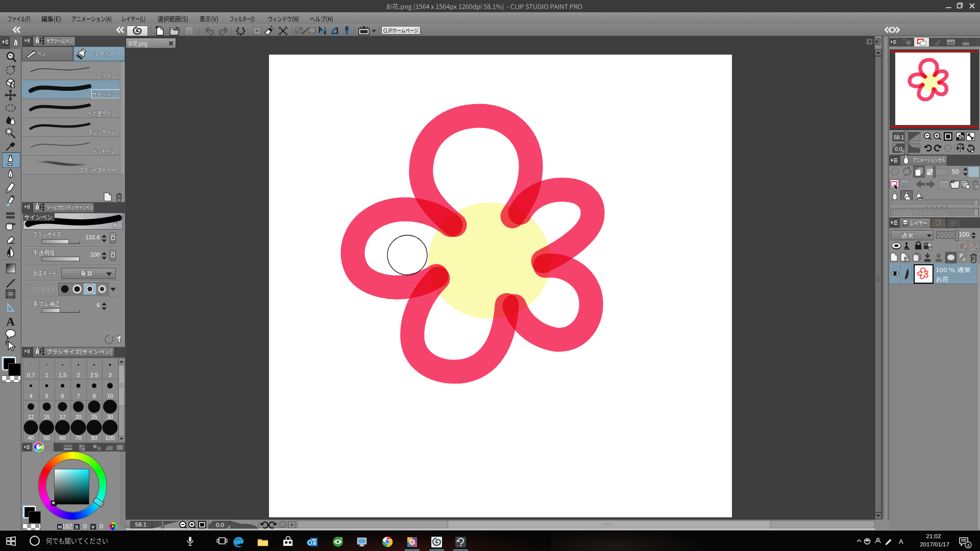 Image resolution: width=980 pixels, height=551 pixels. What do you see at coordinates (94, 438) in the screenshot?
I see `svg-text: 80` at bounding box center [94, 438].